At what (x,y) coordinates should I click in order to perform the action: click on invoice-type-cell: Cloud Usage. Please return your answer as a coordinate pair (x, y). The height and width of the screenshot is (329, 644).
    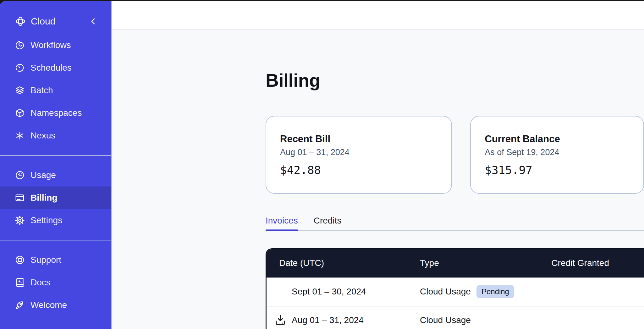
    Looking at the image, I should click on (520, 320).